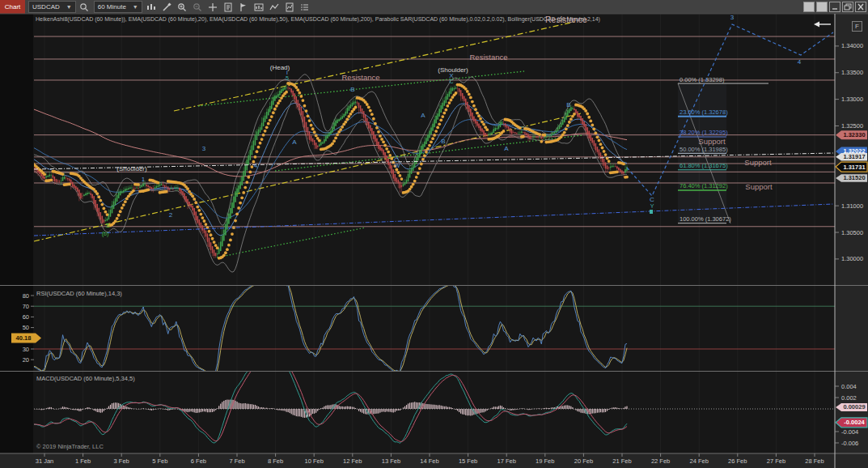 Image resolution: width=868 pixels, height=468 pixels. What do you see at coordinates (854, 157) in the screenshot?
I see `svg-text: 1.31917` at bounding box center [854, 157].